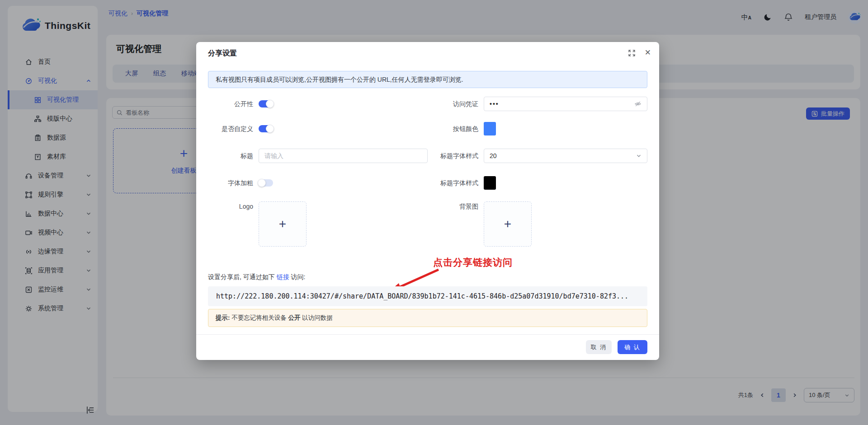 The image size is (868, 425). What do you see at coordinates (632, 53) in the screenshot?
I see `fullscreen-icon` at bounding box center [632, 53].